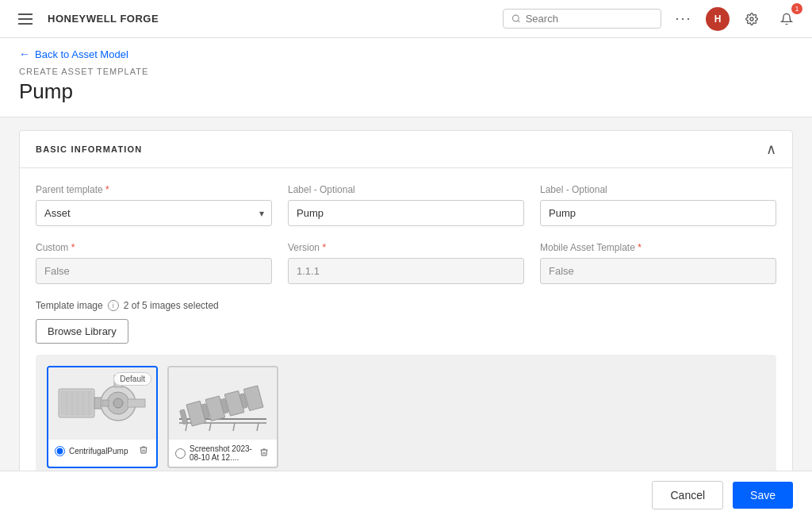  What do you see at coordinates (154, 213) in the screenshot?
I see `parent-template-select: Asset Equipment Sensor` at bounding box center [154, 213].